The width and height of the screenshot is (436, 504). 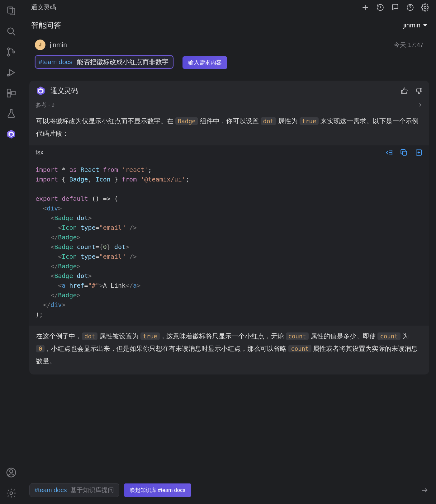 What do you see at coordinates (11, 114) in the screenshot?
I see `testing-icon` at bounding box center [11, 114].